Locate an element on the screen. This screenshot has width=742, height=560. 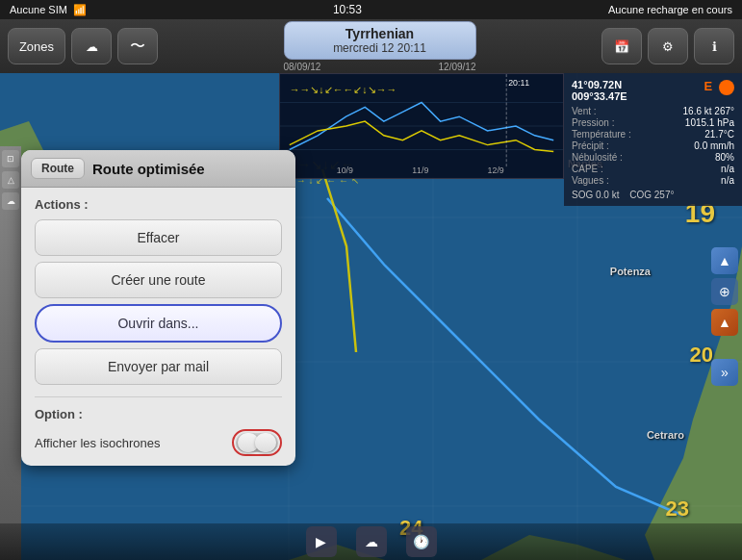
sog-cog-row: SOG 0.0 kt COG 257° is located at coordinates (652, 194).